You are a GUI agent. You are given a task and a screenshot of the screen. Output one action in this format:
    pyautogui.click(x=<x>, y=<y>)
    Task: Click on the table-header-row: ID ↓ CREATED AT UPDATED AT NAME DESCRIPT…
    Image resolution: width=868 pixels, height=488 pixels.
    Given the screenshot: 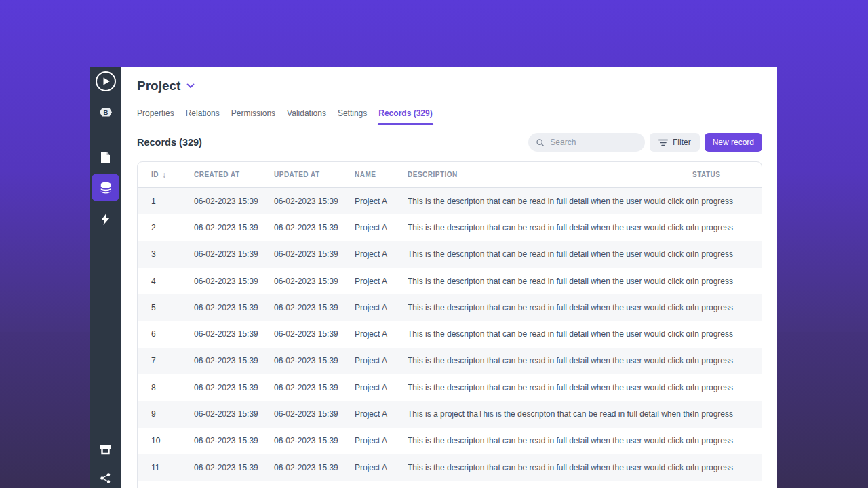 What is the action you would take?
    pyautogui.click(x=450, y=175)
    